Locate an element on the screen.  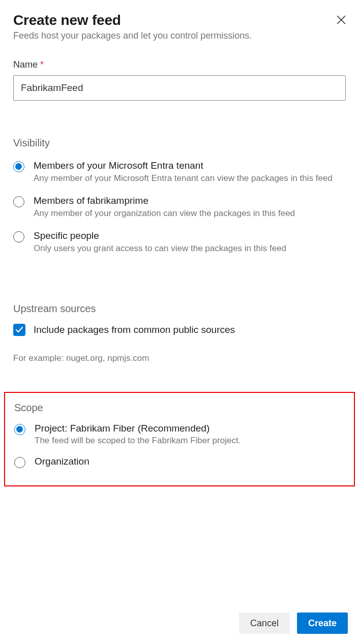
visibility-option-entra: Members of your Microsoft Entra tenant A… is located at coordinates (180, 172).